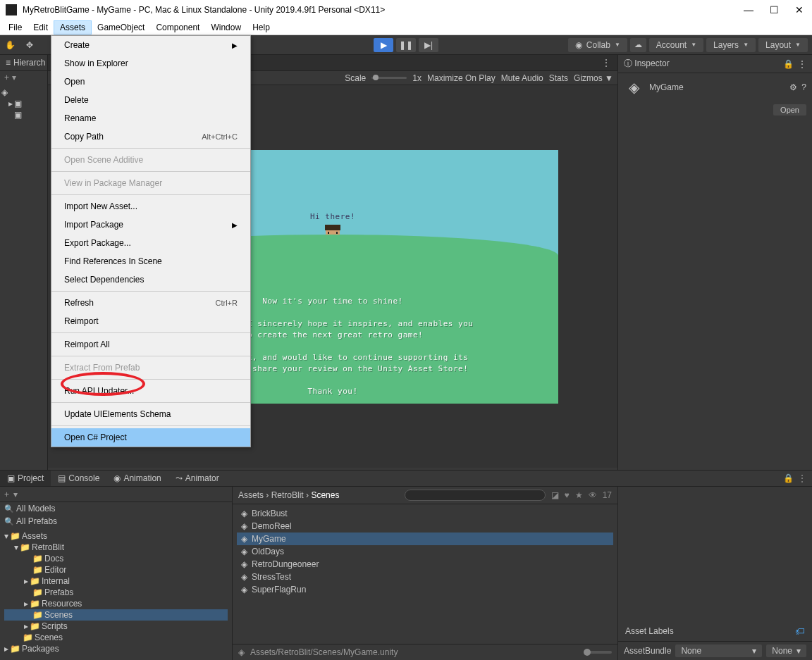  Describe the element at coordinates (325, 495) in the screenshot. I see `crumb-scenes: Scenes` at that location.